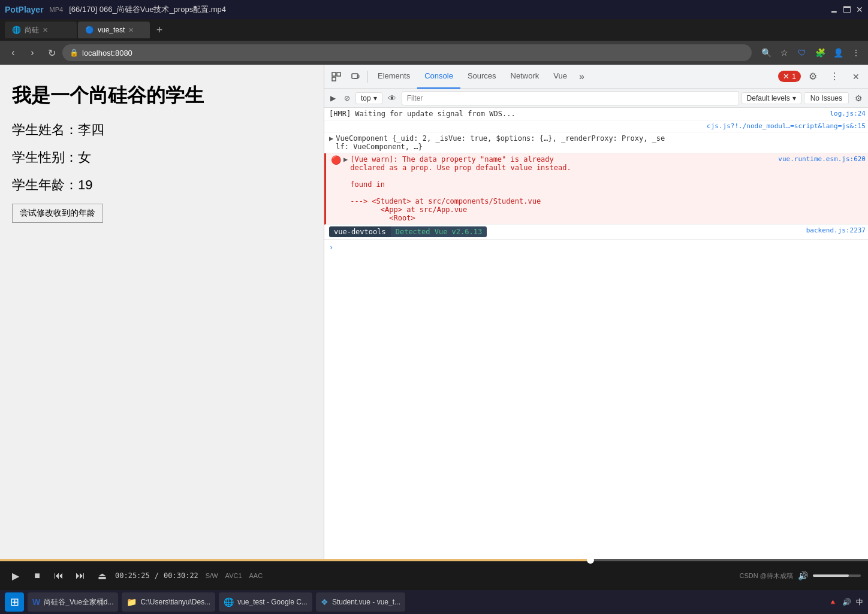  I want to click on student-age: 学生年龄：19, so click(162, 185).